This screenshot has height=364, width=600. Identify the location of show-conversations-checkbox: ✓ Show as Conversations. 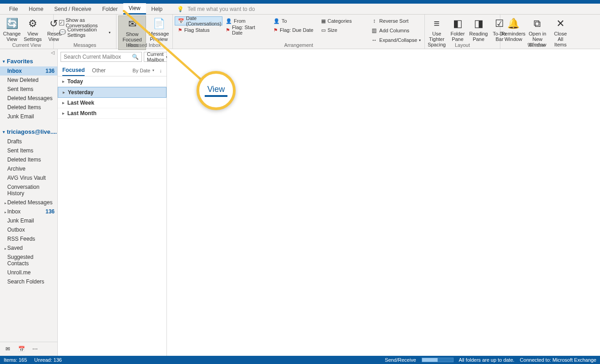
(85, 23).